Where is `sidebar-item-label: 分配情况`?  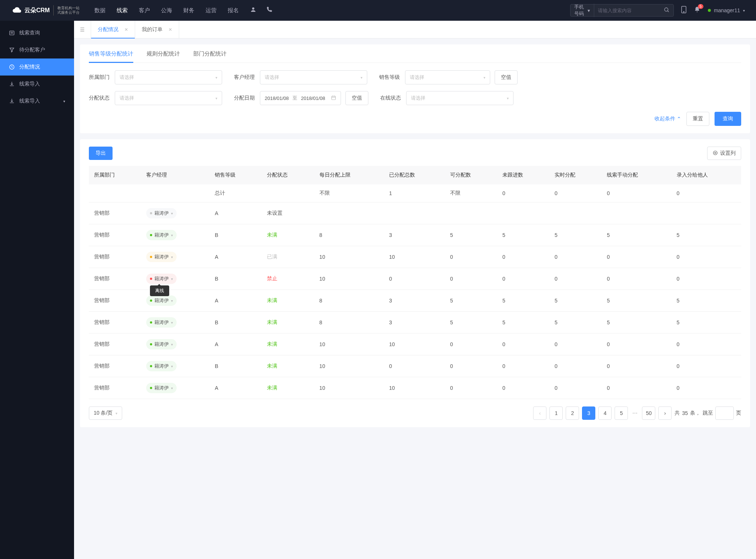
sidebar-item-label: 分配情况 is located at coordinates (30, 67).